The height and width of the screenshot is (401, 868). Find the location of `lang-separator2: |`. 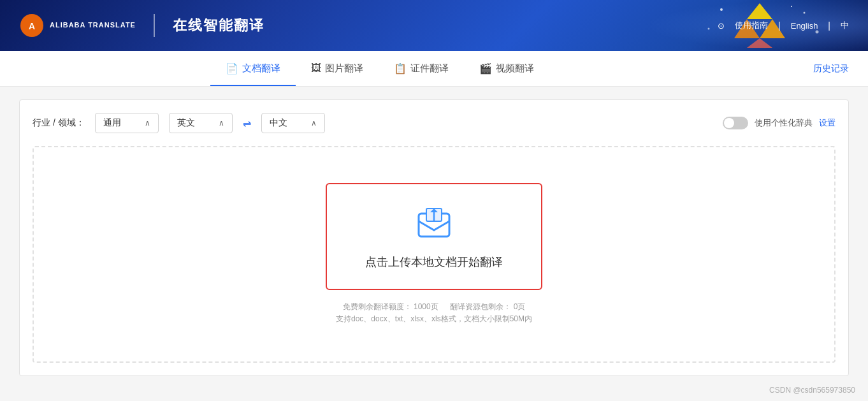

lang-separator2: | is located at coordinates (829, 26).